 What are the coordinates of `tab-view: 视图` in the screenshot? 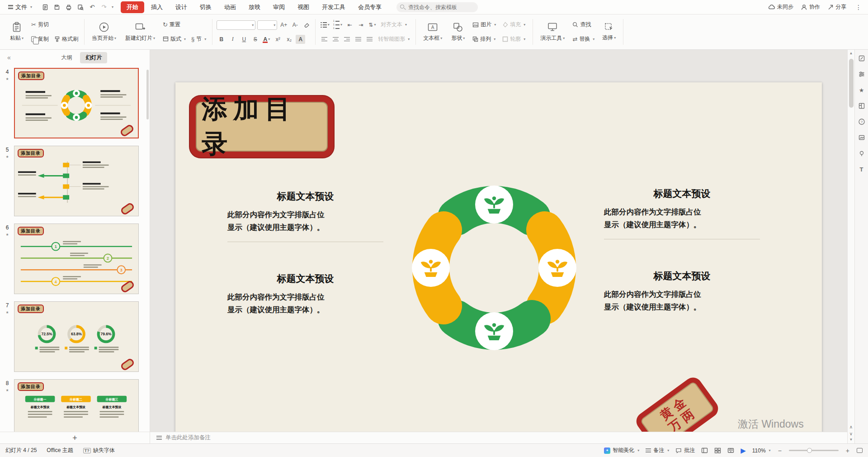 It's located at (303, 7).